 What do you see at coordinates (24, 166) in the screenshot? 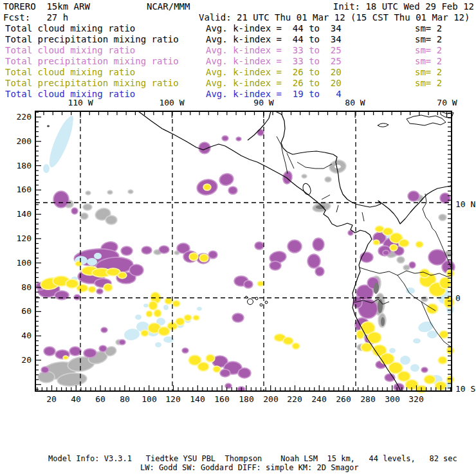
I see `y-gridpoint-label: 180` at bounding box center [24, 166].